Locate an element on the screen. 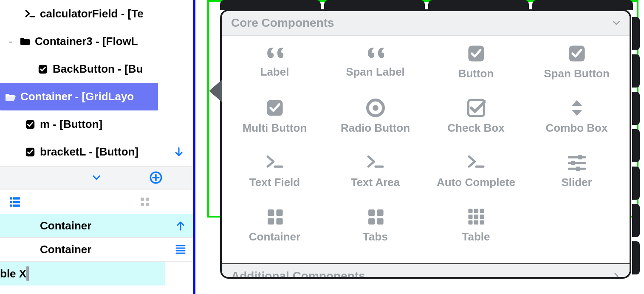  palette-item-label: Auto Complete is located at coordinates (476, 183).